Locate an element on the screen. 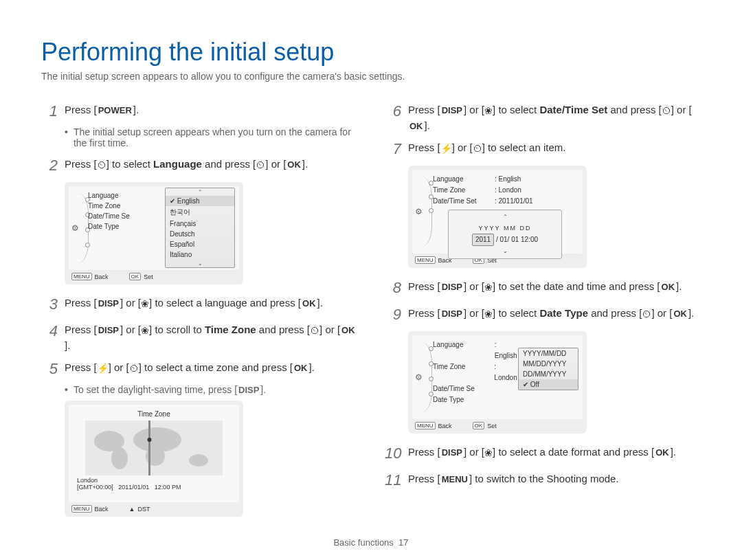  year-field: 2011 is located at coordinates (483, 240).